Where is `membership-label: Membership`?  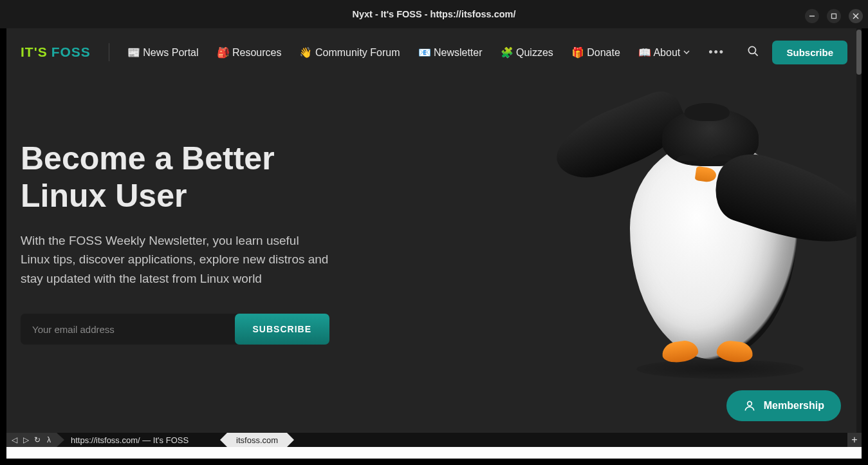
membership-label: Membership is located at coordinates (794, 406).